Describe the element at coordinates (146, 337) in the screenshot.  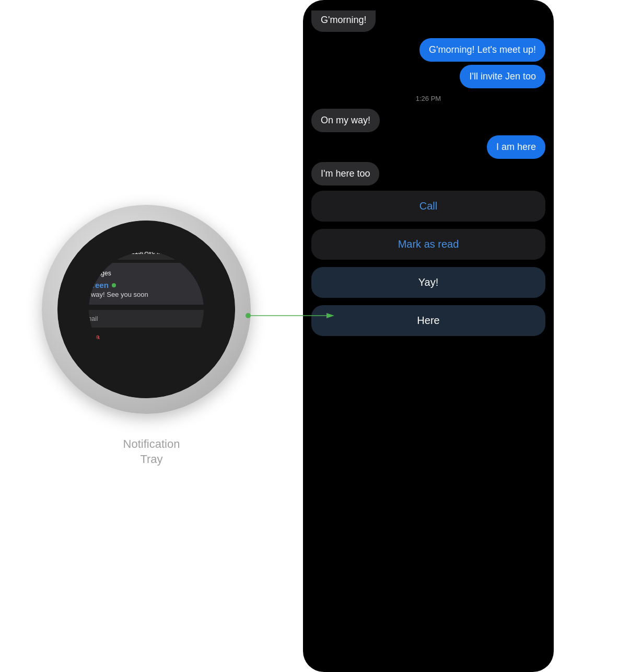
I see `bank-notification: of America` at that location.